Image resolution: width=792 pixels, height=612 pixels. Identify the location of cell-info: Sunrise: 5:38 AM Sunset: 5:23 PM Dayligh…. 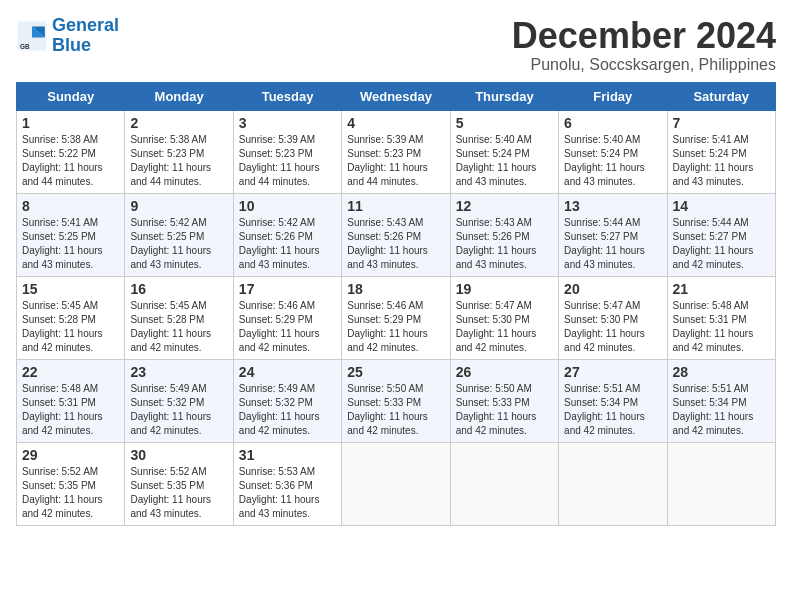
(178, 161).